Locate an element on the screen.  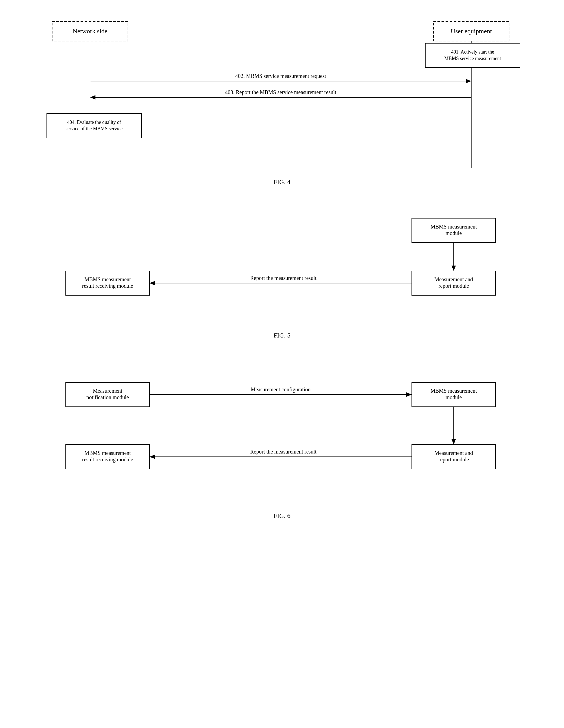
fig5-mbms-module-line2: module is located at coordinates (454, 233).